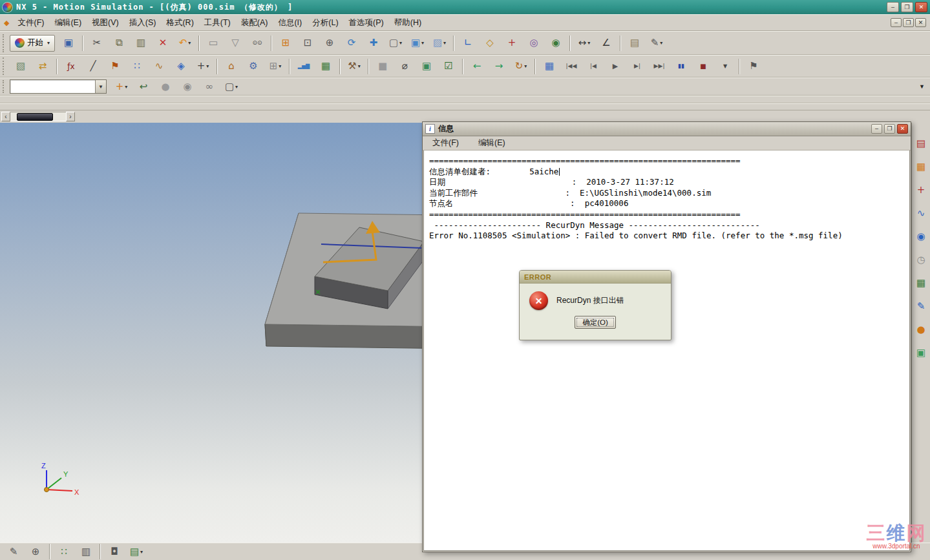  What do you see at coordinates (97, 43) in the screenshot?
I see `cut-icon: ✂` at bounding box center [97, 43].